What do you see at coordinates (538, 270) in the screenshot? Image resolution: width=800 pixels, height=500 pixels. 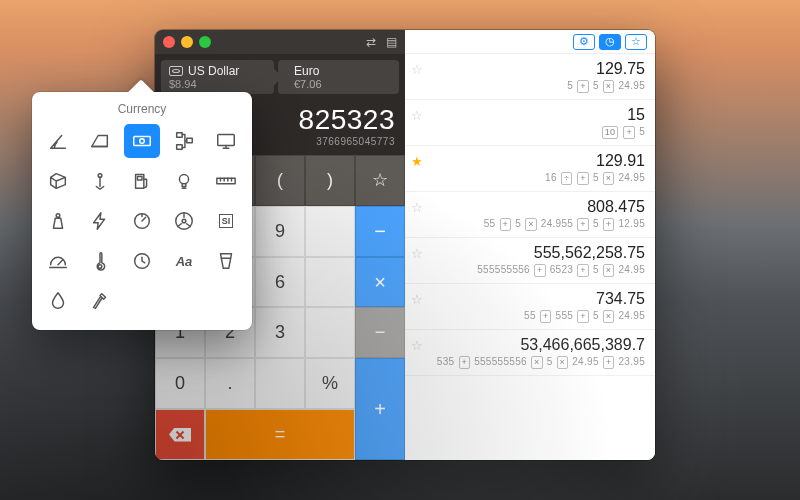 I see `history-expression: 555555556 + 6523 + 5 × 24.95` at bounding box center [538, 270].